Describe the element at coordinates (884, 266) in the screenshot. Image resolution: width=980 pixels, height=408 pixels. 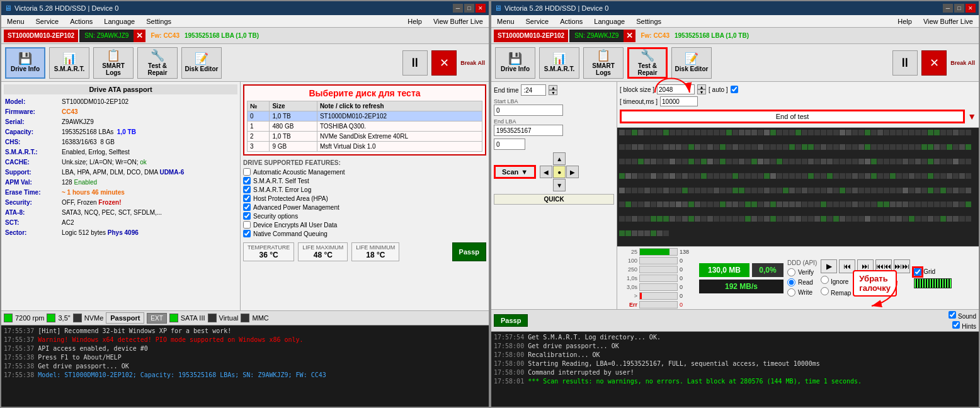
I see `act-rew2: ⏮⏮` at that location.